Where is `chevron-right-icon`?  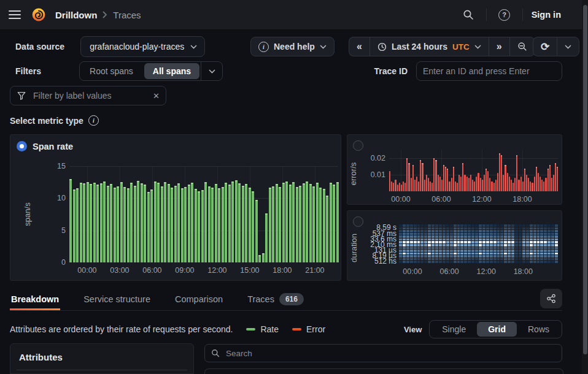 chevron-right-icon is located at coordinates (105, 15).